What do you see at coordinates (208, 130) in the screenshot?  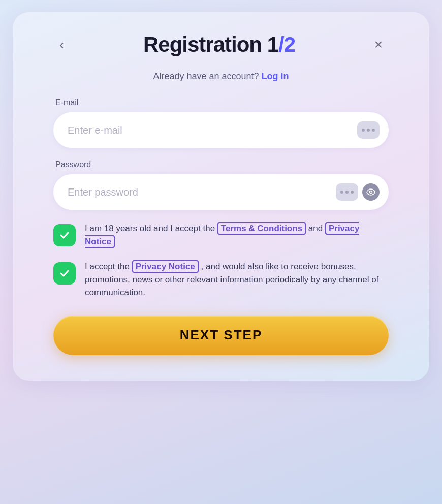 I see `email-input` at bounding box center [208, 130].